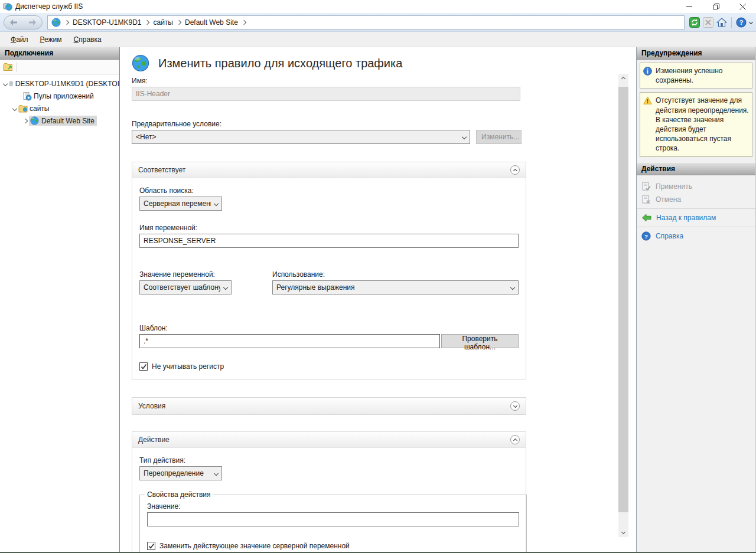 Image resolution: width=756 pixels, height=553 pixels. Describe the element at coordinates (60, 96) in the screenshot. I see `tree-item-app-pools: Пулы приложений` at that location.